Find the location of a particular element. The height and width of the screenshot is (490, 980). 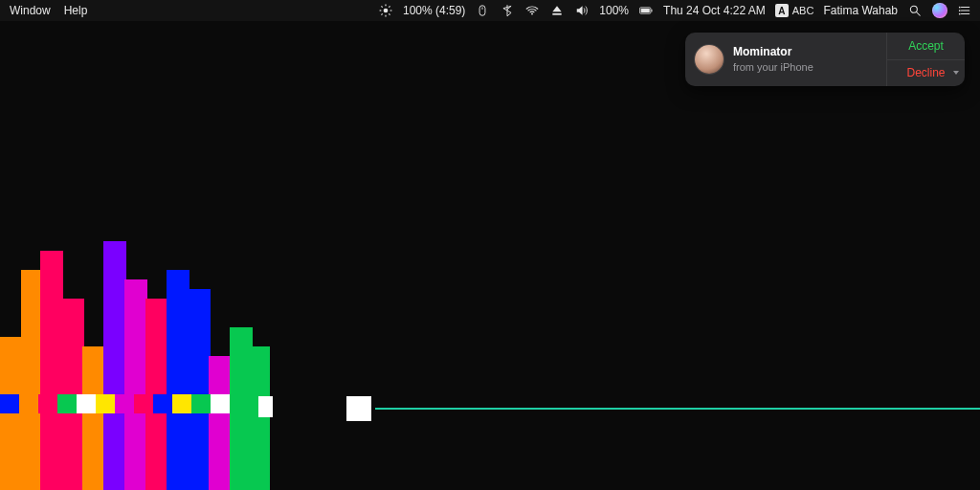

wifi-icon is located at coordinates (532, 11).